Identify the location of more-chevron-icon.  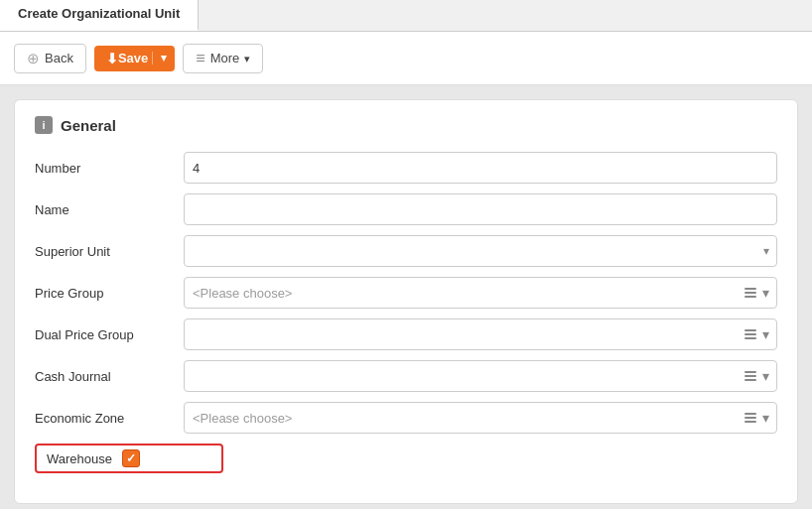
(247, 58).